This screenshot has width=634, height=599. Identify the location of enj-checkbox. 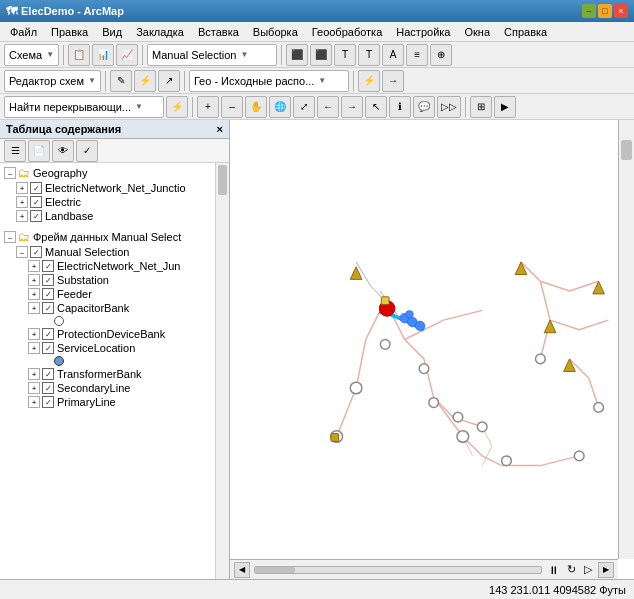
(48, 266).